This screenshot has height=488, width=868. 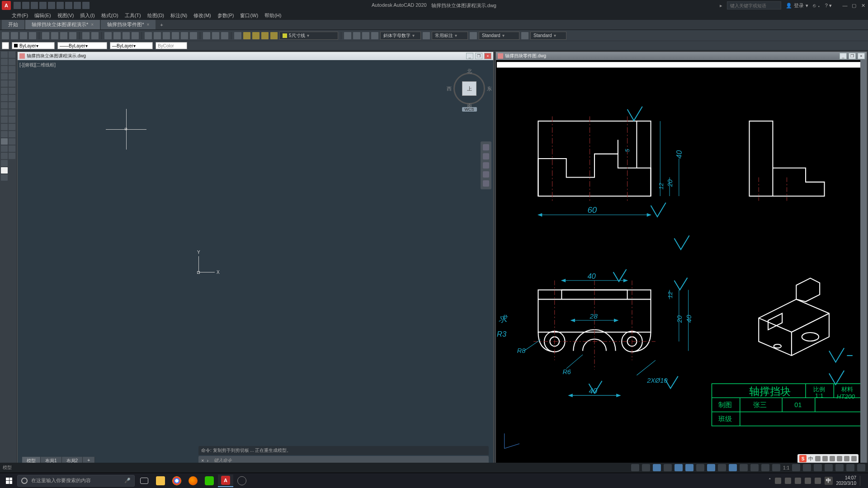 I want to click on tb-dimlinear-icon, so click(x=247, y=36).